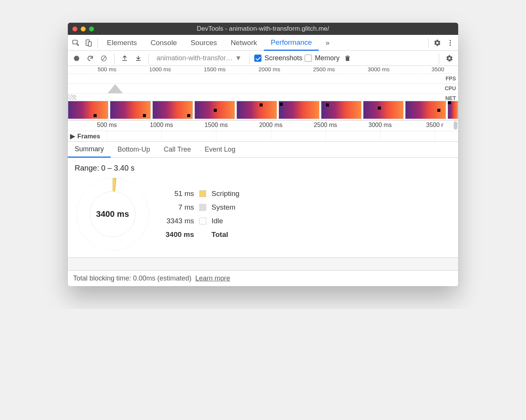 The image size is (526, 420). Describe the element at coordinates (180, 235) in the screenshot. I see `legend-total-value: 3400 ms` at that location.